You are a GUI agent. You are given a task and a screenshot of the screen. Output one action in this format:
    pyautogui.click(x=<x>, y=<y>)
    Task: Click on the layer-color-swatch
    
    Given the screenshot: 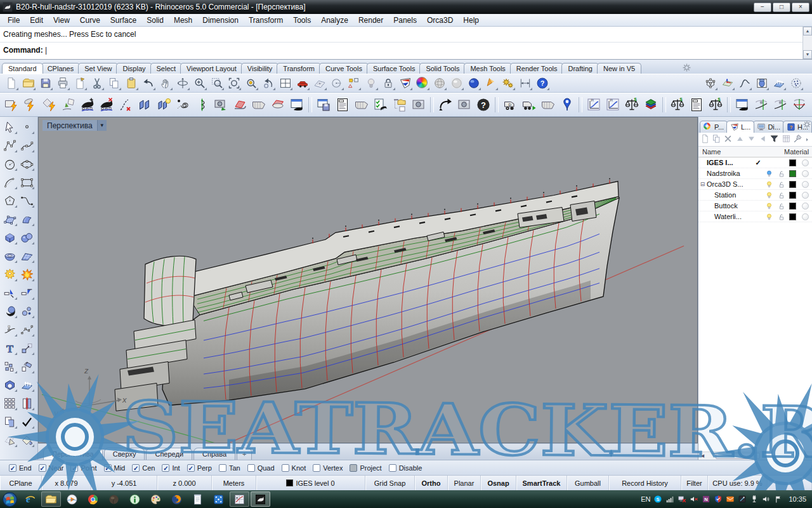 What is the action you would take?
    pyautogui.click(x=793, y=174)
    